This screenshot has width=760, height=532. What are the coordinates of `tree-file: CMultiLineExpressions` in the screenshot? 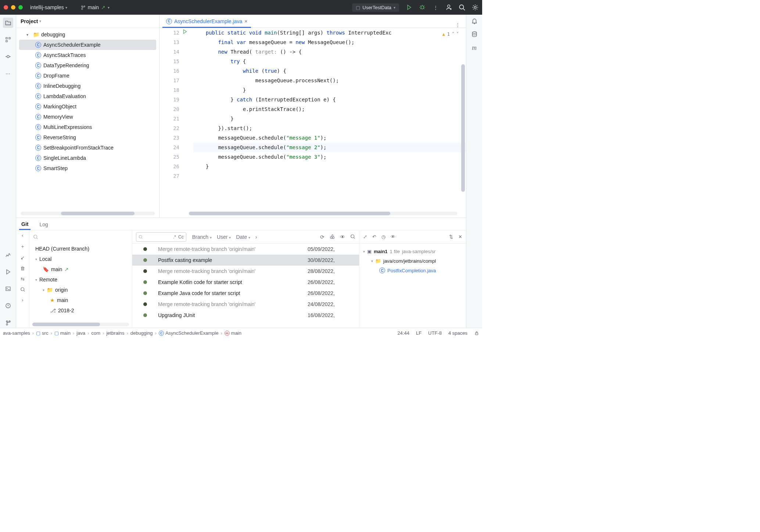 It's located at (87, 127).